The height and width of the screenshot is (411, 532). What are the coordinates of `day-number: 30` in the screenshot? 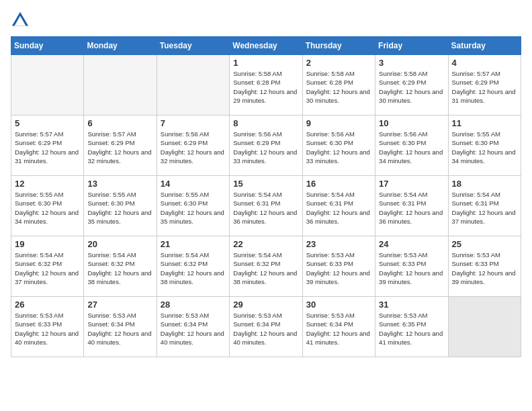 It's located at (339, 305).